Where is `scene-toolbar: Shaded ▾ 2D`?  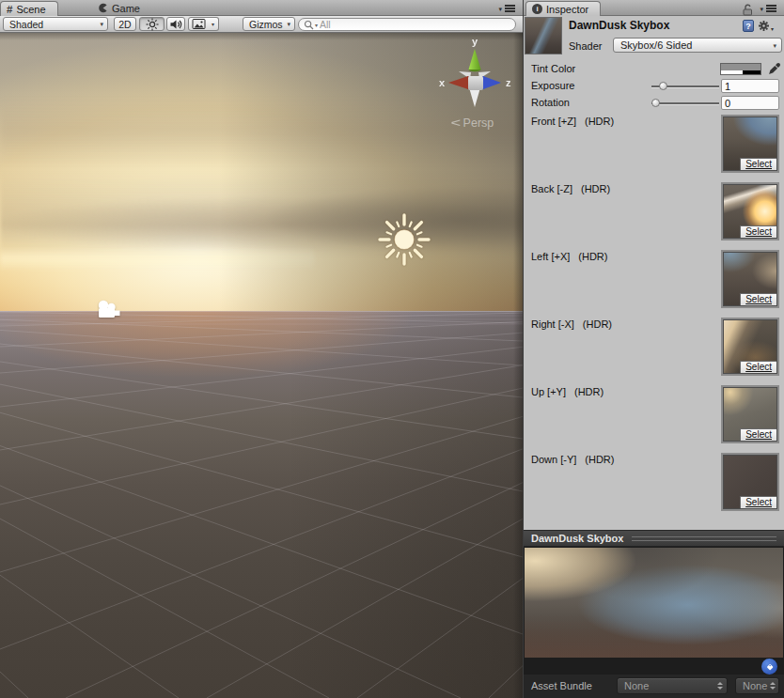 scene-toolbar: Shaded ▾ 2D is located at coordinates (261, 24).